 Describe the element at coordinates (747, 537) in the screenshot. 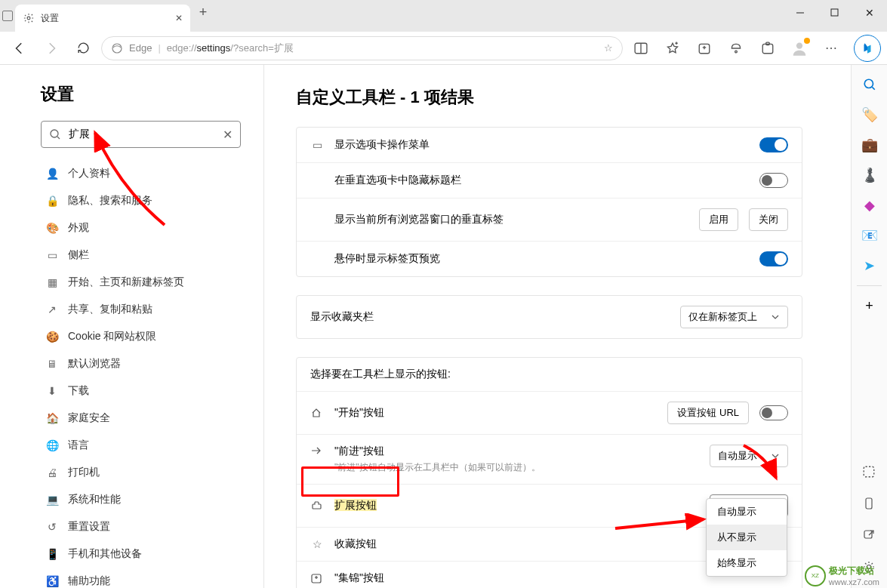

I see `dropdown-menu: 自动显示从不显示始终显示` at that location.